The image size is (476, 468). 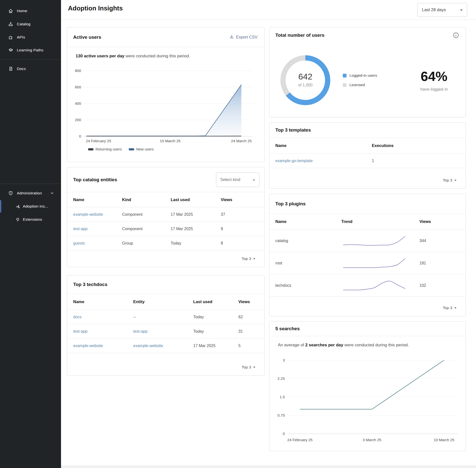 What do you see at coordinates (11, 24) in the screenshot?
I see `catalog-icon` at bounding box center [11, 24].